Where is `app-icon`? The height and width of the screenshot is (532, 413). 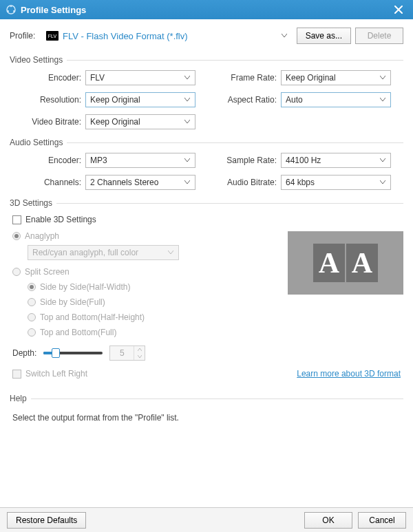 app-icon is located at coordinates (11, 10).